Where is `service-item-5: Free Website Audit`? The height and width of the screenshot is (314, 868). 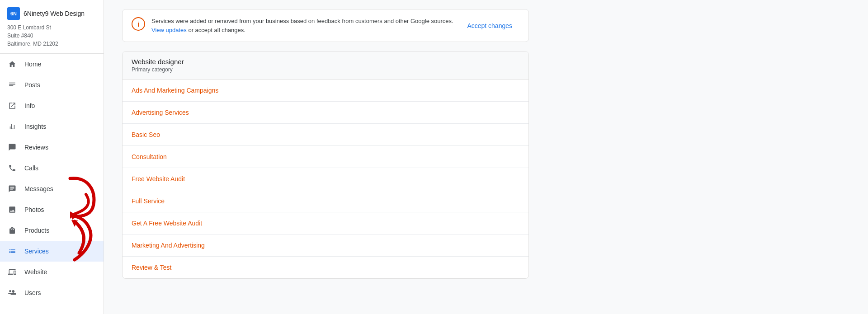
service-item-5: Free Website Audit is located at coordinates (326, 179).